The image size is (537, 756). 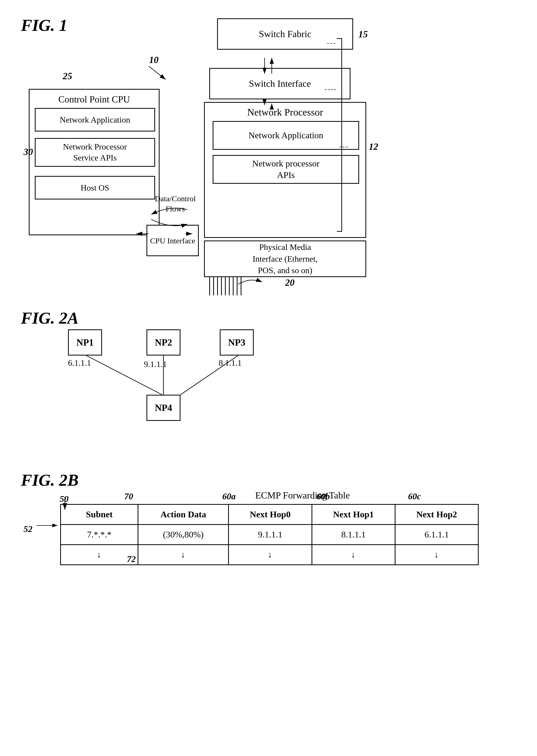 I want to click on ref-72: 72, so click(x=132, y=559).